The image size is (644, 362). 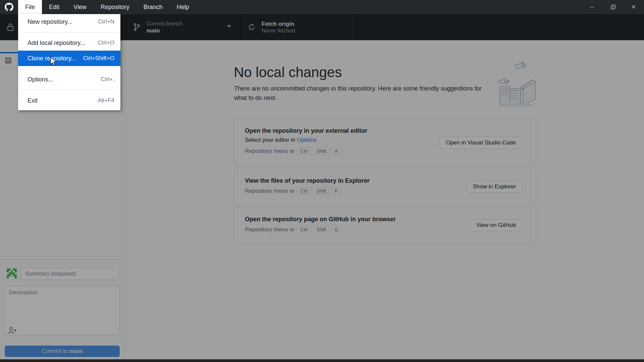 What do you see at coordinates (62, 351) in the screenshot?
I see `commit-to-main-button: Commit to main` at bounding box center [62, 351].